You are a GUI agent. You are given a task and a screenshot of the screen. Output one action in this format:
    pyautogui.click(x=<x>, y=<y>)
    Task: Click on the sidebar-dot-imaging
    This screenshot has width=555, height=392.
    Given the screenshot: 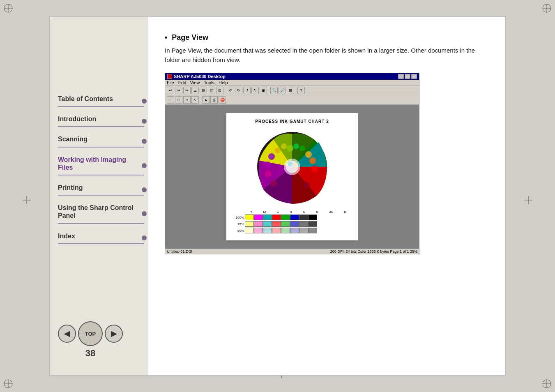 What is the action you would take?
    pyautogui.click(x=144, y=166)
    